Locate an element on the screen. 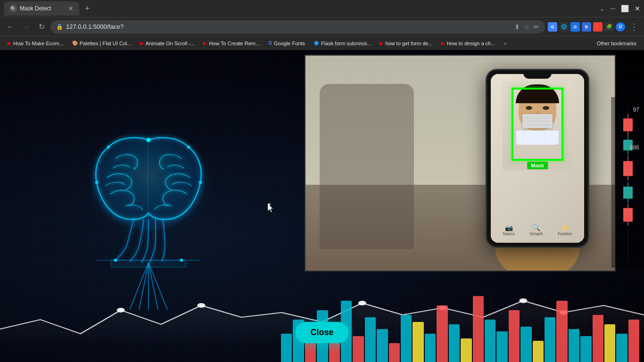 This screenshot has height=362, width=644. bookmark-4: ▶ How To Create Rem... is located at coordinates (231, 43).